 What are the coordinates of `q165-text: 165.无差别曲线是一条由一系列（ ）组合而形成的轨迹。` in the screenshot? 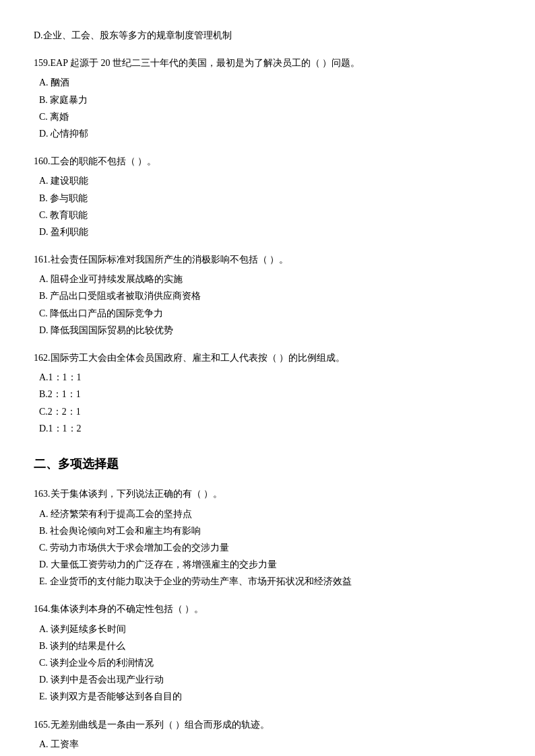 It's located at (268, 724).